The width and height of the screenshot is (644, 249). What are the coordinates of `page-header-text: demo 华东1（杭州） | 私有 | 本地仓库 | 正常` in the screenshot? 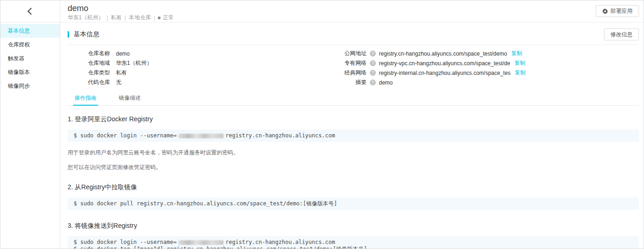 It's located at (121, 13).